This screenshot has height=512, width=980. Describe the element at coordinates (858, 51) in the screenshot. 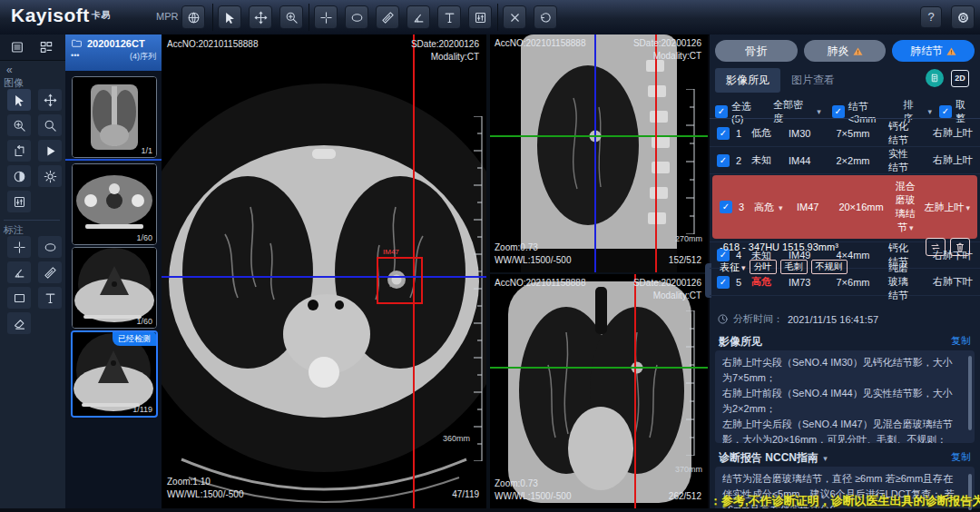

I see `warning-icon` at that location.